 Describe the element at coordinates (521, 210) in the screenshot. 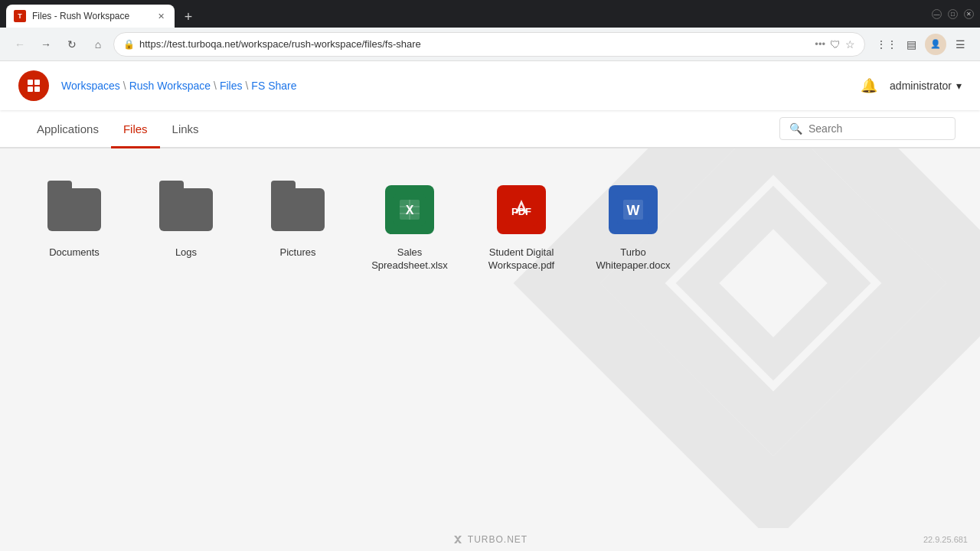

I see `pdf-icon: PDF` at that location.